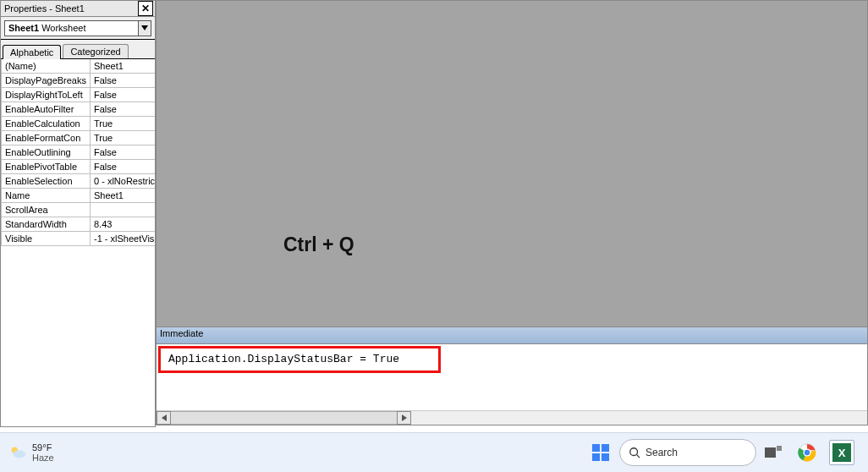  I want to click on property-name: EnableAutoFilter, so click(46, 110).